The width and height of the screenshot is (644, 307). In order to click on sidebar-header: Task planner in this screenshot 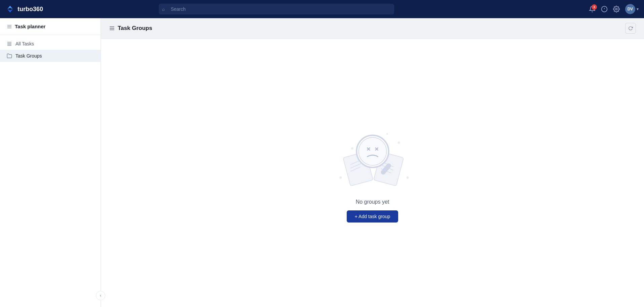, I will do `click(50, 27)`.